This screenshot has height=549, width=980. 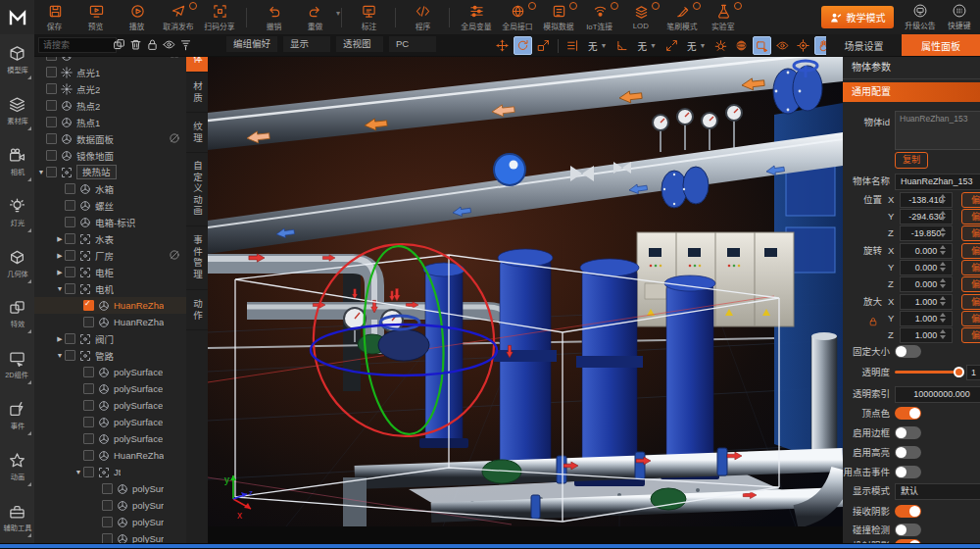 What do you see at coordinates (18, 60) in the screenshot?
I see `rail-item-model-lib: 模型库` at bounding box center [18, 60].